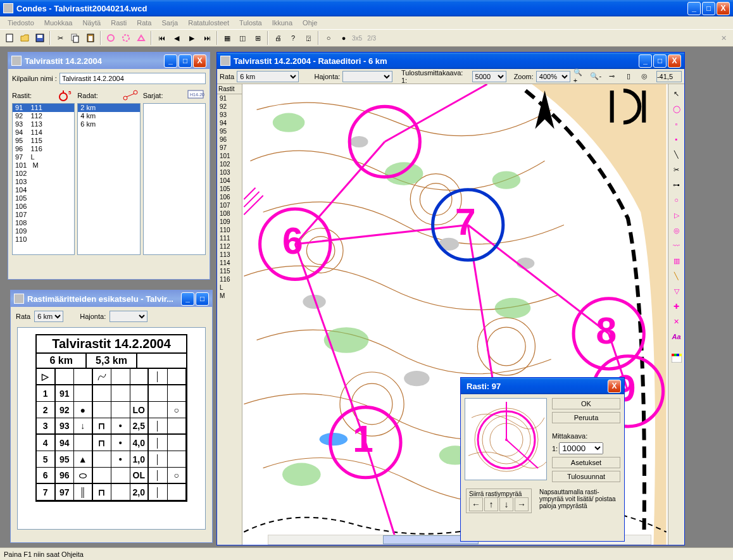 This screenshot has height=560, width=733. What do you see at coordinates (677, 306) in the screenshot?
I see `firstaid-tool-icon: ✚` at bounding box center [677, 306].